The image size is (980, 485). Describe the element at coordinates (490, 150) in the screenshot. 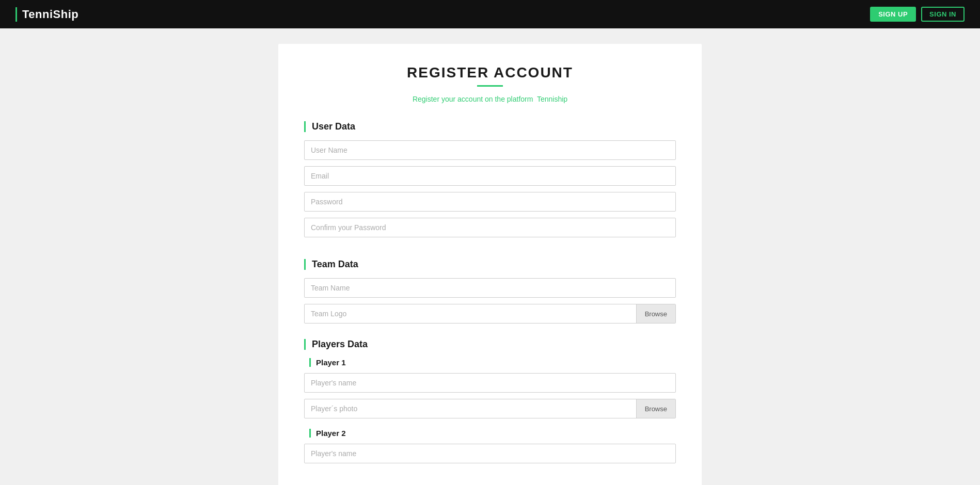

I see `username-input` at that location.